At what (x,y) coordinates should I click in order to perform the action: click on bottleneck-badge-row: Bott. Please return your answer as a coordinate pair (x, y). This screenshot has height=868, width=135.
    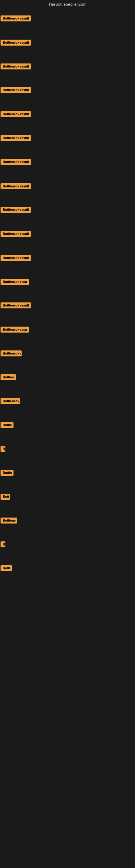
    Looking at the image, I should click on (5, 497).